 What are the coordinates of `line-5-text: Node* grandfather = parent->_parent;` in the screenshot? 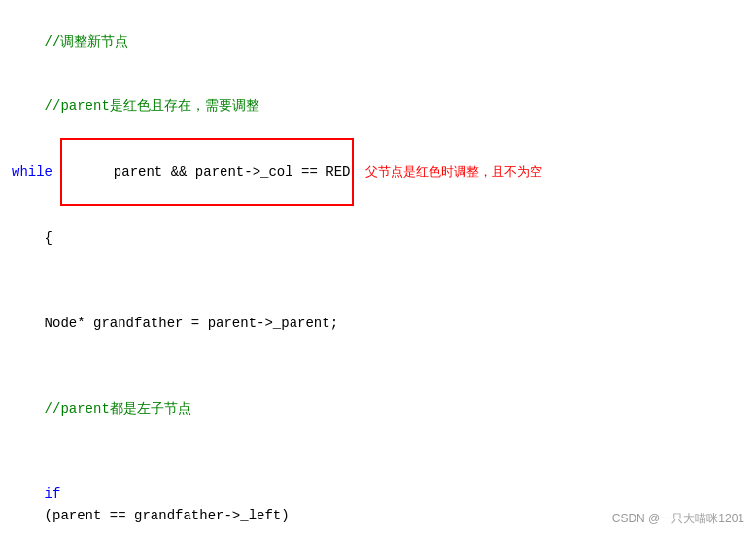 It's located at (191, 323).